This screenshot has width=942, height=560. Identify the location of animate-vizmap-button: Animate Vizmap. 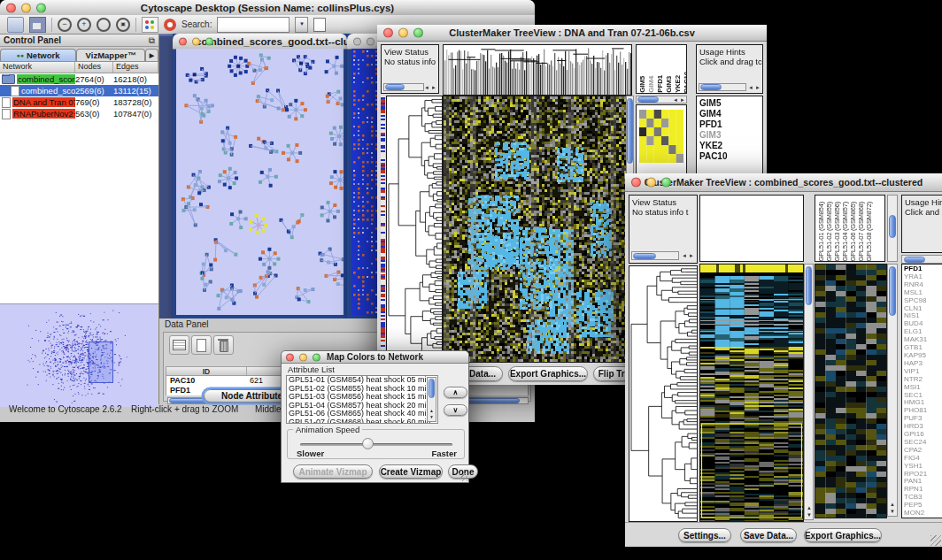
(333, 472).